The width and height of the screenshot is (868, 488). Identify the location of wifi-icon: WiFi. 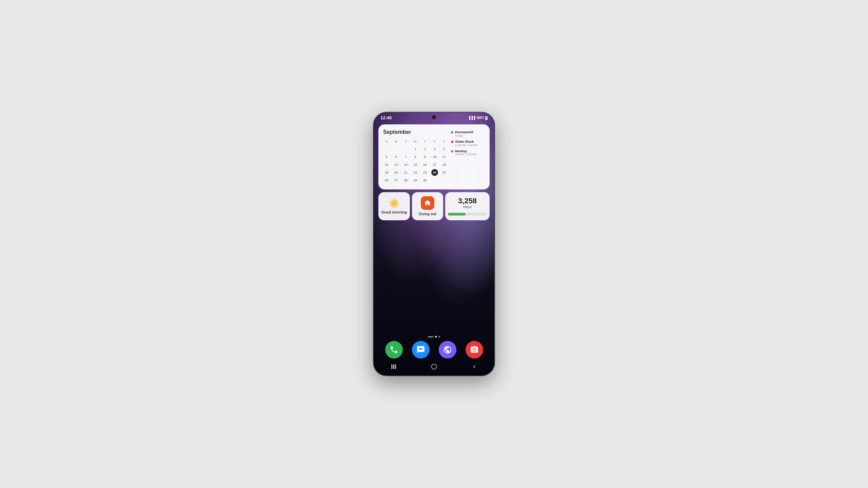
(480, 118).